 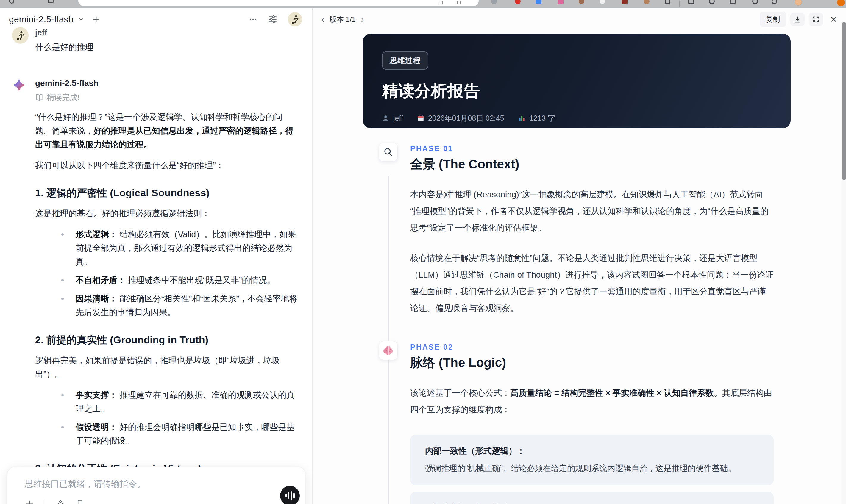 I want to click on apps-grid-icon, so click(x=51, y=1).